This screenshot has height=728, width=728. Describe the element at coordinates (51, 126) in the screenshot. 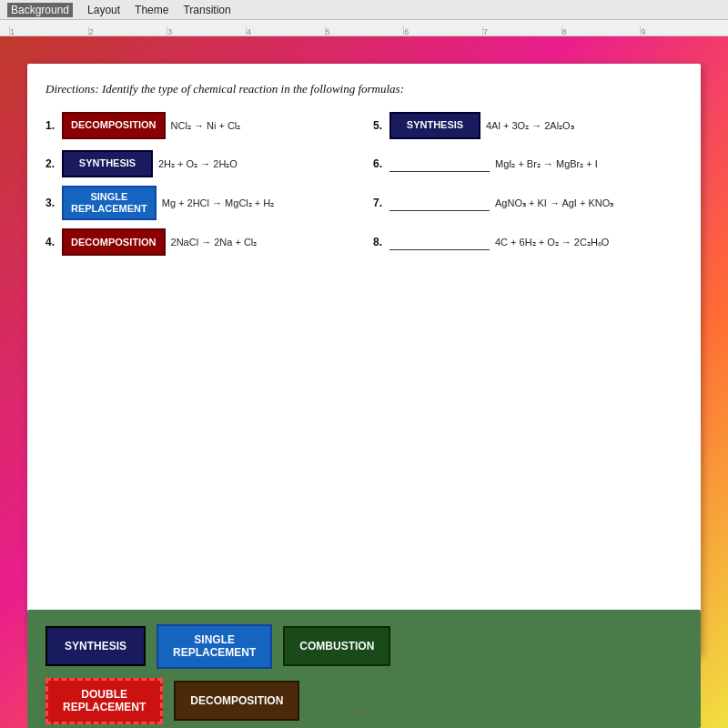

I see `reaction-number-1: 1.` at that location.